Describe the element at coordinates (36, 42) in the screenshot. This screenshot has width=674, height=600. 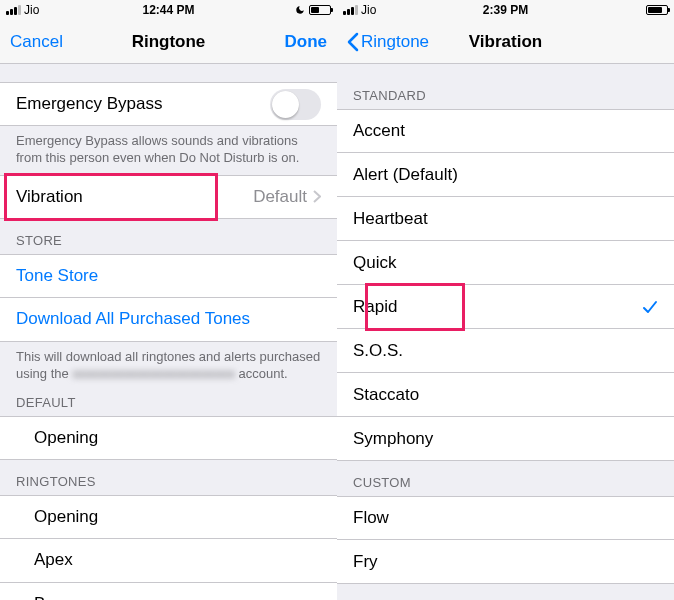
I see `cancel-button: Cancel` at that location.